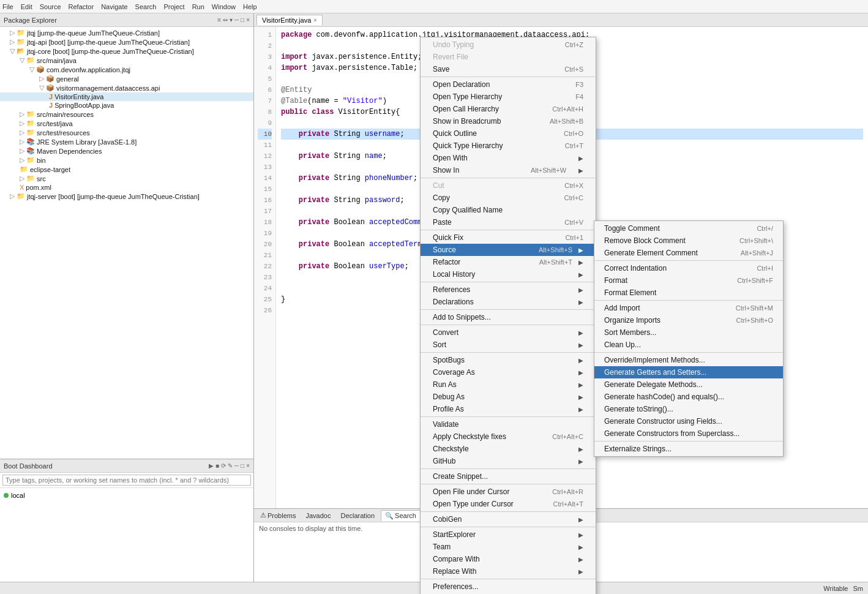 This screenshot has height=594, width=868. What do you see at coordinates (689, 333) in the screenshot?
I see `sub-sort-members: Sort Members...` at bounding box center [689, 333].